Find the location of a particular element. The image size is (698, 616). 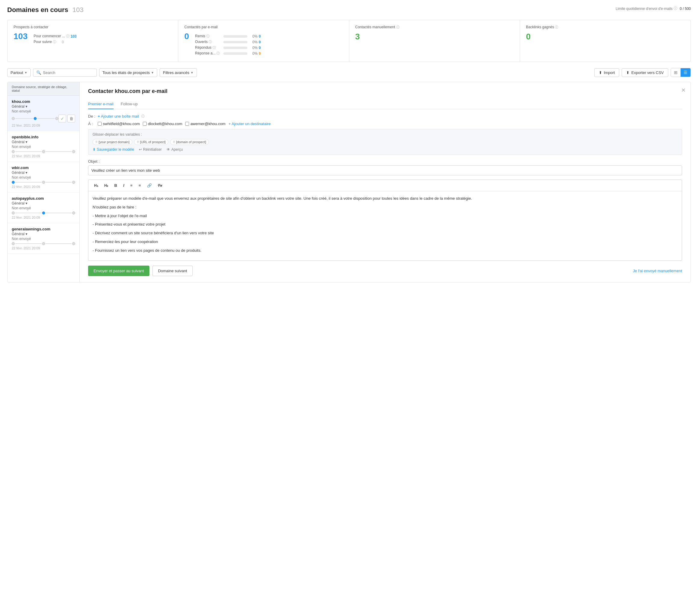

recipient-list: swhitfield@khou.com dlockett@khou.com aw… is located at coordinates (184, 124).